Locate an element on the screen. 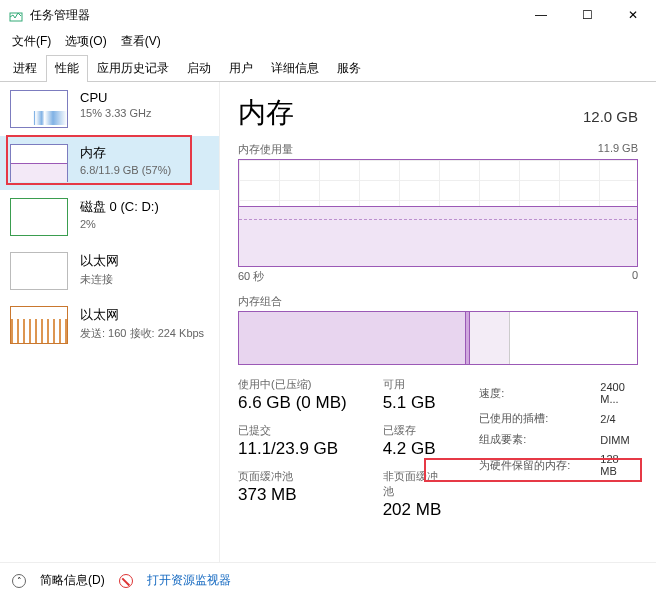  menu-options: 选项(O) is located at coordinates (86, 42).